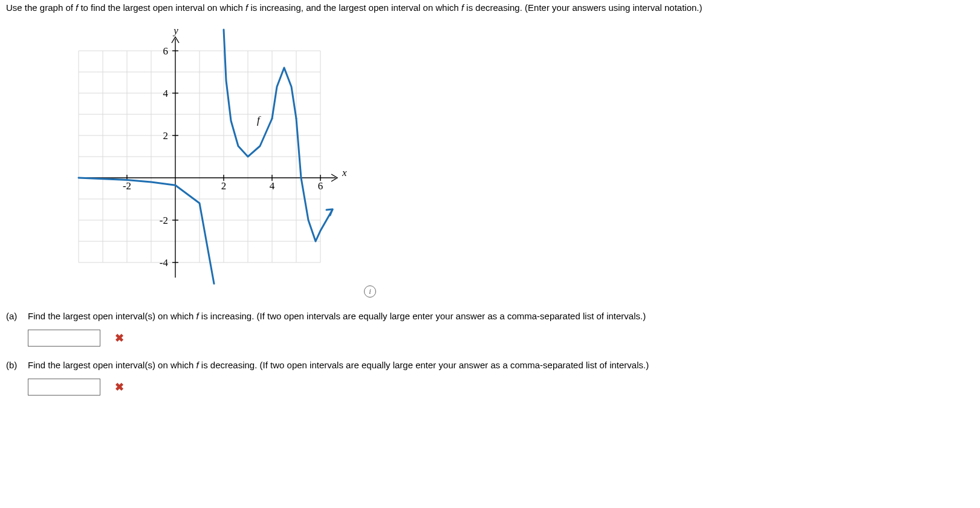 The height and width of the screenshot is (508, 980). What do you see at coordinates (583, 7) in the screenshot?
I see `instruction-post: is decreasing. (Enter your answers using…` at bounding box center [583, 7].